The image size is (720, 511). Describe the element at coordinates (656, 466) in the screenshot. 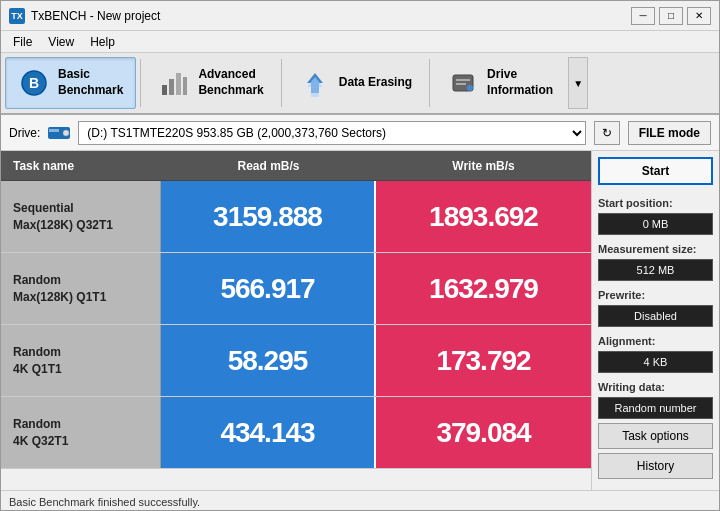

I see `history-button: History` at that location.